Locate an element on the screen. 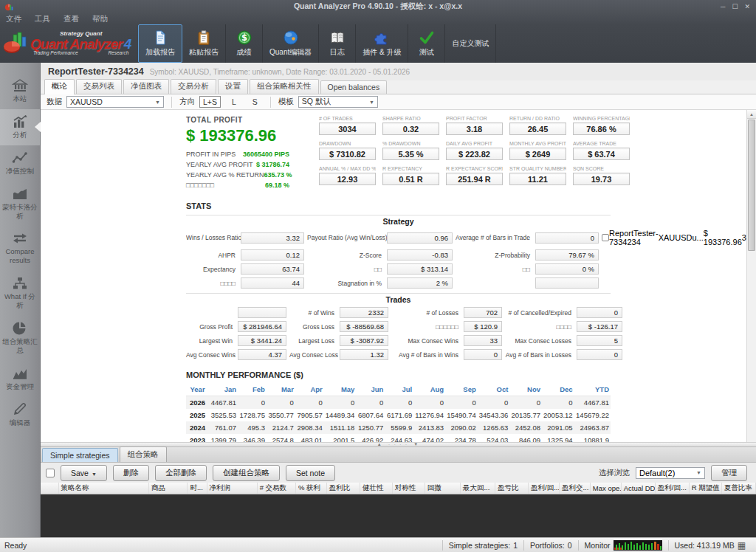  direction-S: S is located at coordinates (255, 102).